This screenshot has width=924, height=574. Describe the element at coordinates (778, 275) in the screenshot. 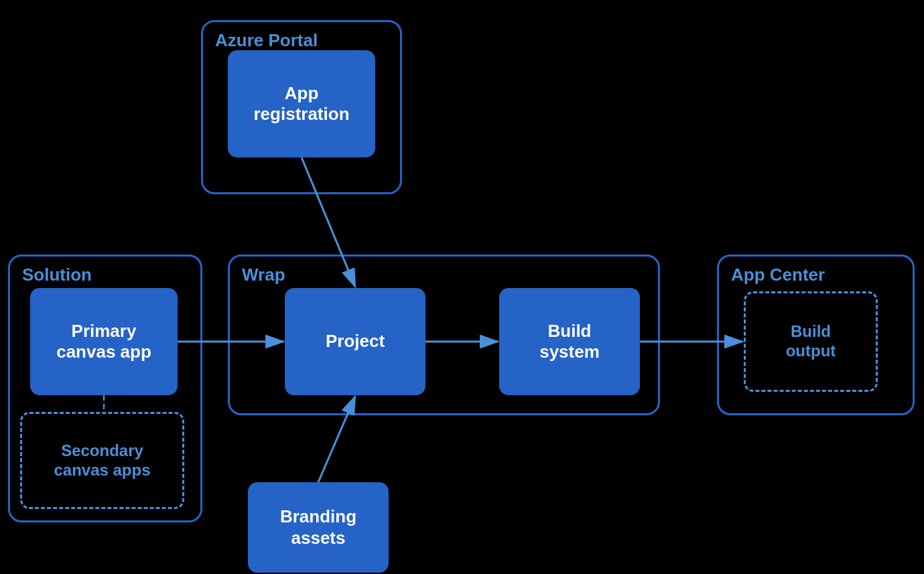

I see `app-center-label: App Center` at that location.